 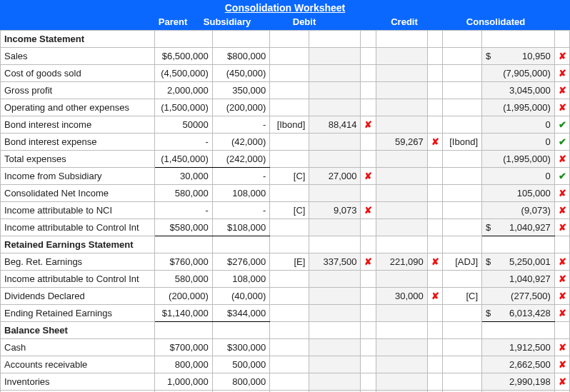 I want to click on consolidated-cell: 5,250,001, so click(x=524, y=262).